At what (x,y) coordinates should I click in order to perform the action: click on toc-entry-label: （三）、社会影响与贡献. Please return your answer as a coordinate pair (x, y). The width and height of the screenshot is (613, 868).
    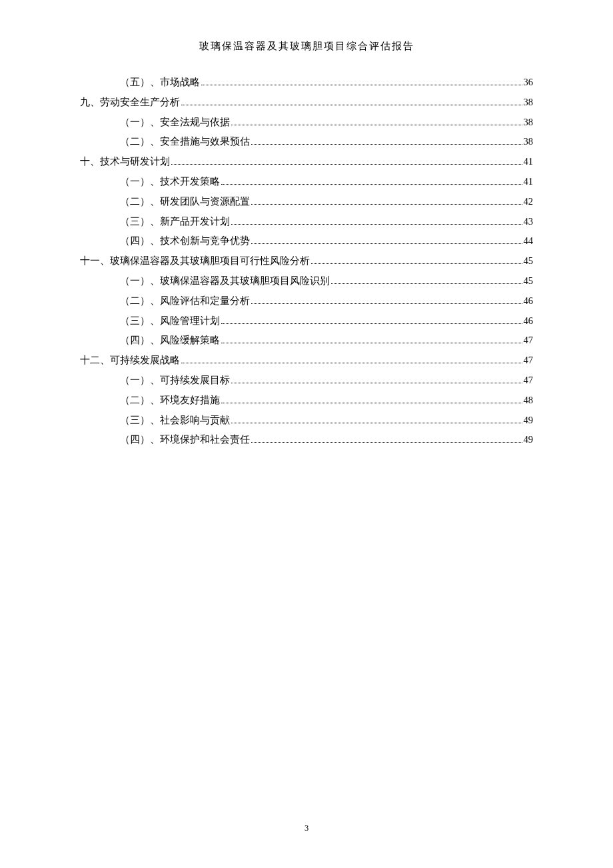
    Looking at the image, I should click on (175, 420).